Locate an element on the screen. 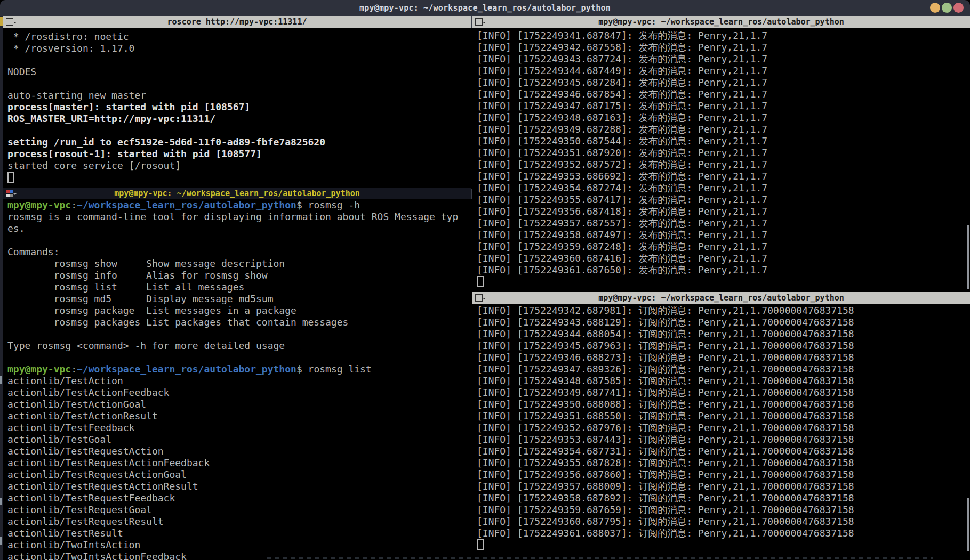 Image resolution: width=970 pixels, height=560 pixels. terminal-text: setting /run_id to ecf5192e-5d6d-11f0-ad… is located at coordinates (166, 142).